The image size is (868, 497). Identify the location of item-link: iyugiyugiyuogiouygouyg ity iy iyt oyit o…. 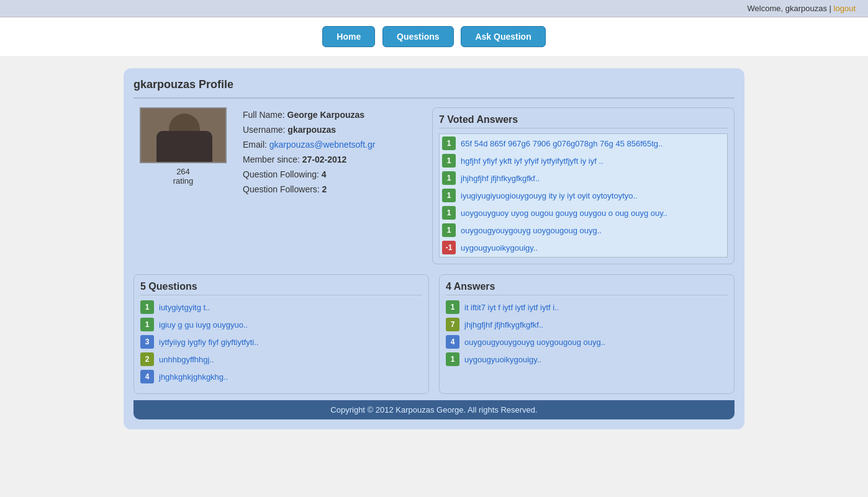
(549, 196).